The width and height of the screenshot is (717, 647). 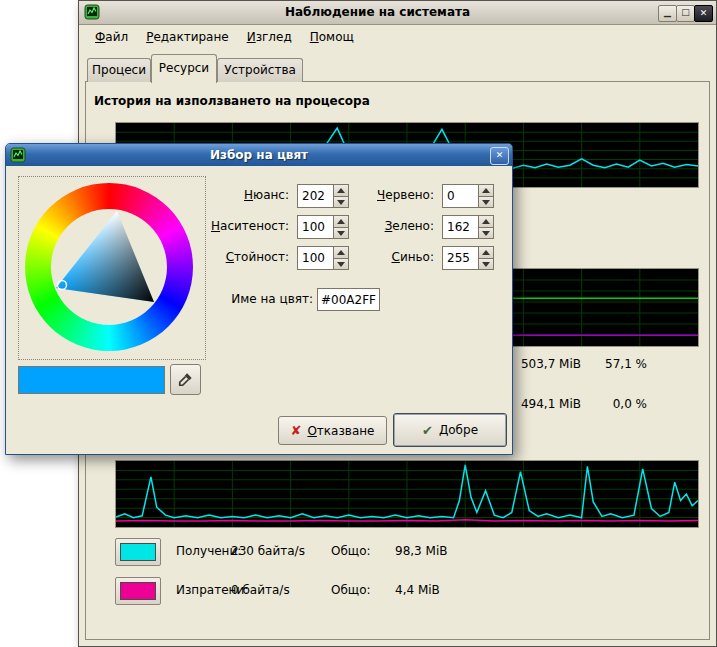 What do you see at coordinates (468, 258) in the screenshot?
I see `blue-spinbox` at bounding box center [468, 258].